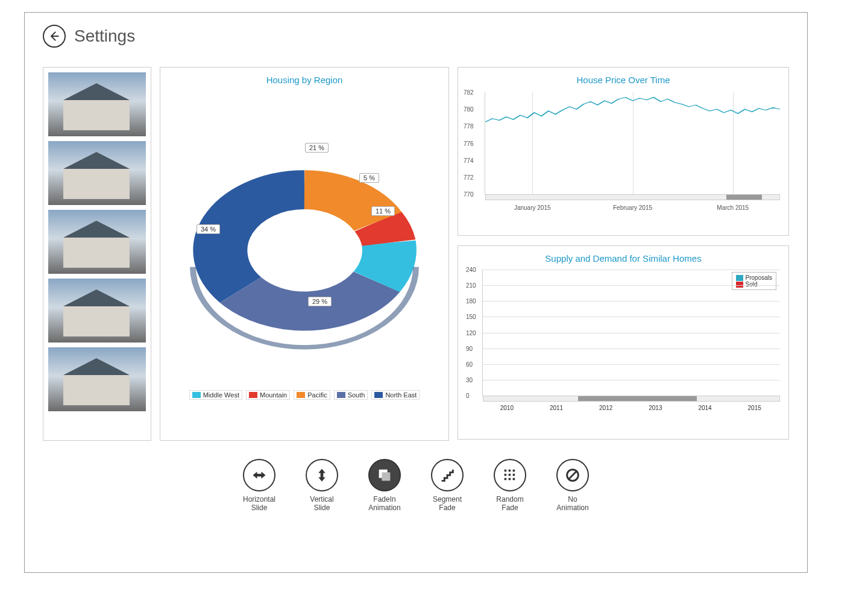 The width and height of the screenshot is (868, 603). Describe the element at coordinates (209, 229) in the screenshot. I see `slice-label-northeast: 34 %` at that location.